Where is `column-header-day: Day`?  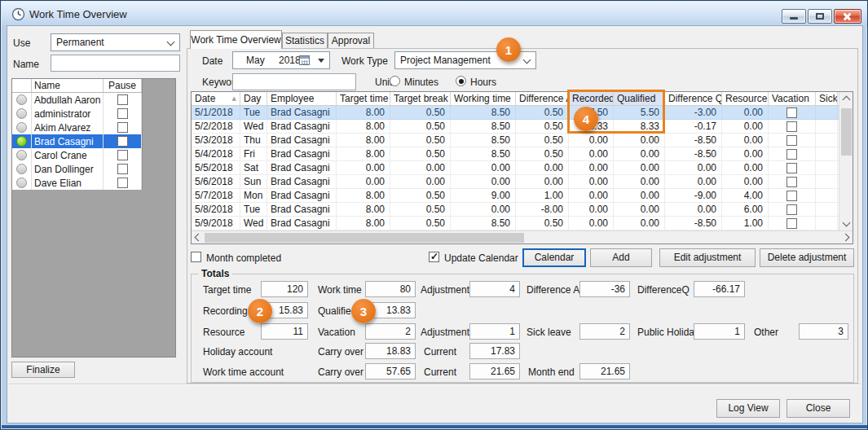 column-header-day: Day is located at coordinates (254, 99).